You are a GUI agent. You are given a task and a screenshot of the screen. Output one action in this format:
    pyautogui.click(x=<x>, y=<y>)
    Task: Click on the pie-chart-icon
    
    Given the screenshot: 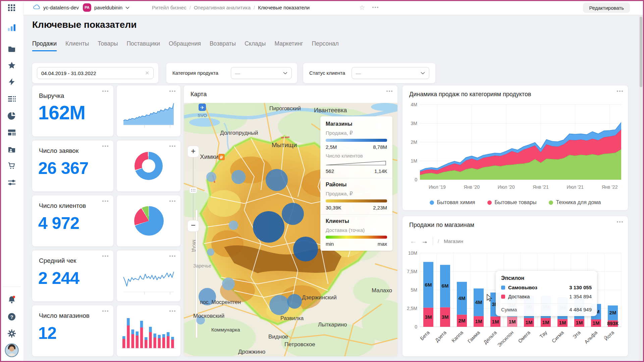 What is the action you would take?
    pyautogui.click(x=12, y=116)
    